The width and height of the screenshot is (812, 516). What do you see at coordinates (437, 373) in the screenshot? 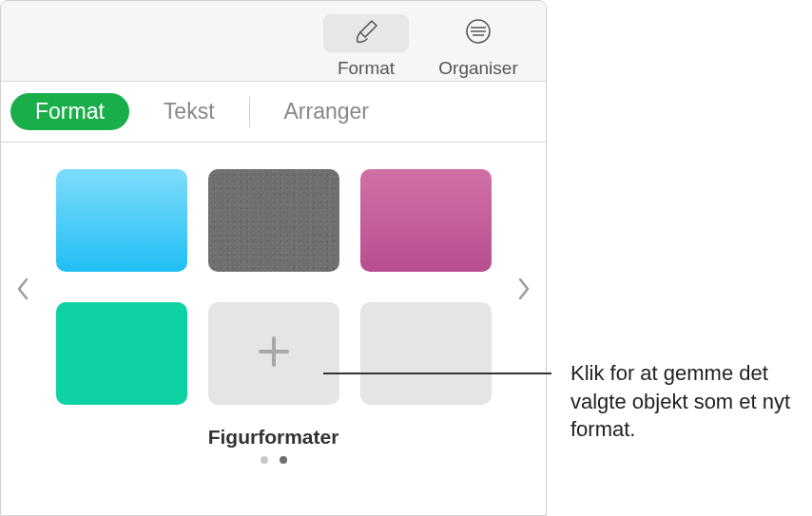
I see `callout-line` at bounding box center [437, 373].